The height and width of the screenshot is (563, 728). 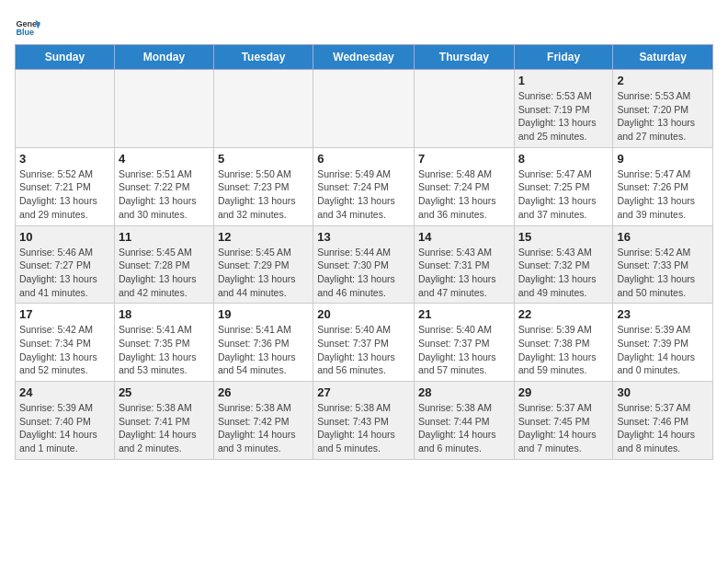 What do you see at coordinates (164, 350) in the screenshot?
I see `day-info: Sunrise: 5:41 AM Sunset: 7:35 PM Dayligh…` at bounding box center [164, 350].